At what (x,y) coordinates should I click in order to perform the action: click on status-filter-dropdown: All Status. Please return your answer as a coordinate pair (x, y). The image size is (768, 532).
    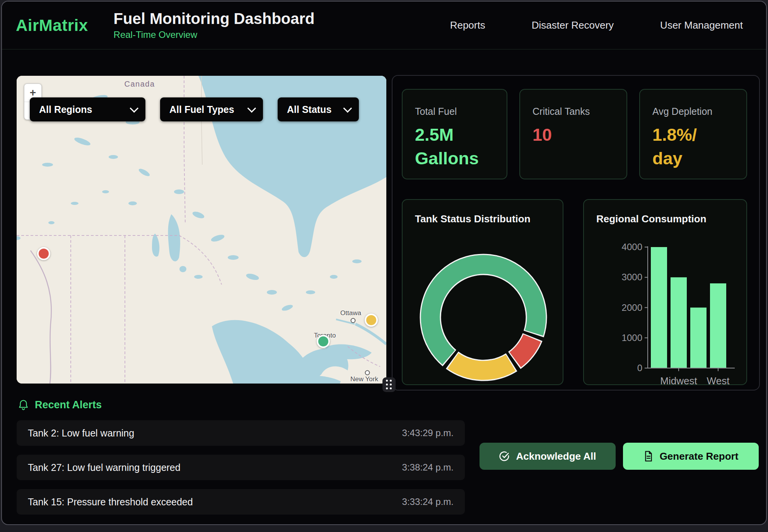
    Looking at the image, I should click on (318, 109).